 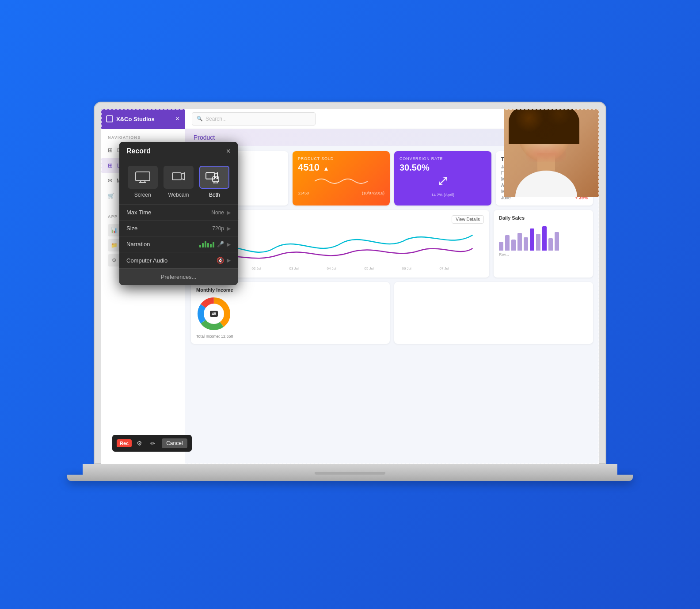 What do you see at coordinates (179, 195) in the screenshot?
I see `webcam-label: Webcam` at bounding box center [179, 195].